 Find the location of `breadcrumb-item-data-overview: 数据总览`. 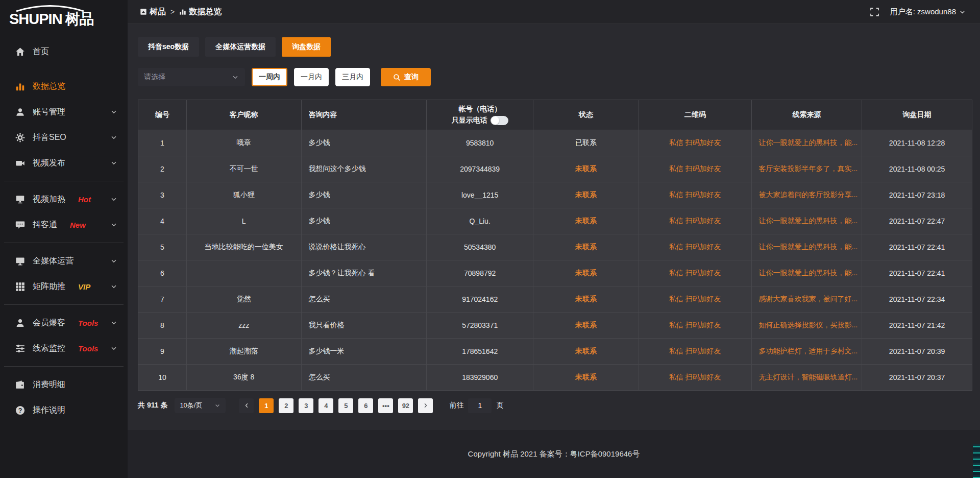

breadcrumb-item-data-overview: 数据总览 is located at coordinates (200, 12).